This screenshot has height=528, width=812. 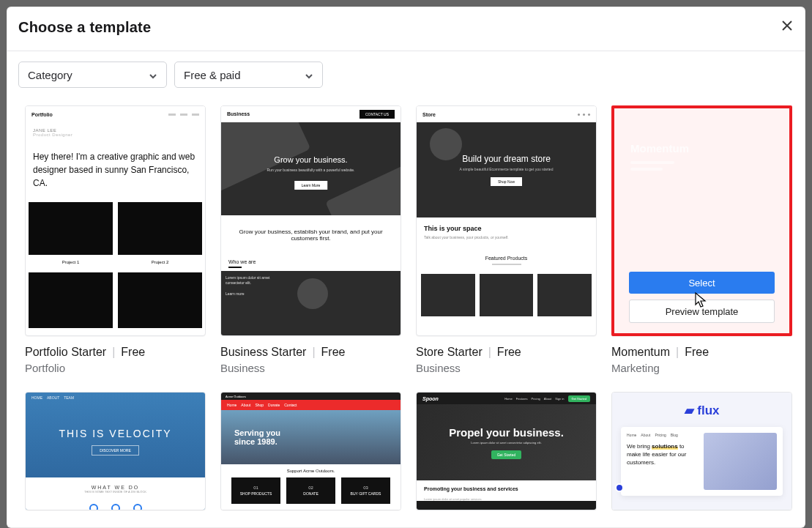 What do you see at coordinates (116, 451) in the screenshot?
I see `template-card-velocity: HOMEABOUTTEAM THIS IS VELOCITY DISCOVER …` at bounding box center [116, 451].